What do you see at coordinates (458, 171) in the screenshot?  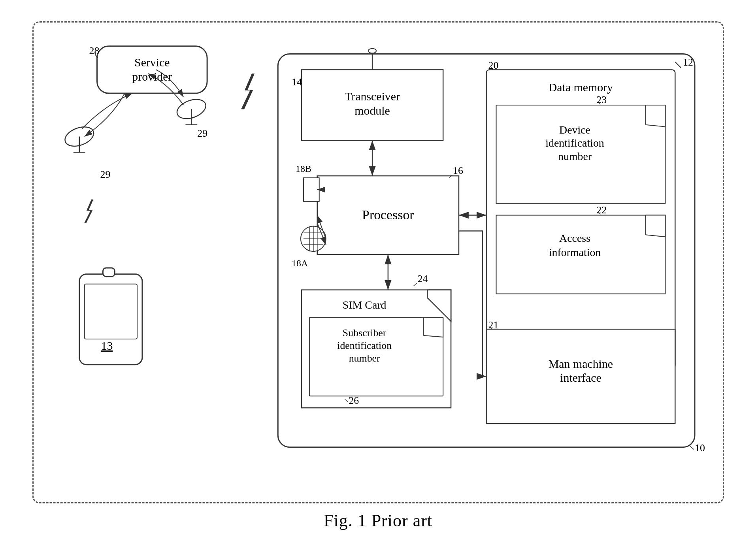 I see `label-16: 16` at bounding box center [458, 171].